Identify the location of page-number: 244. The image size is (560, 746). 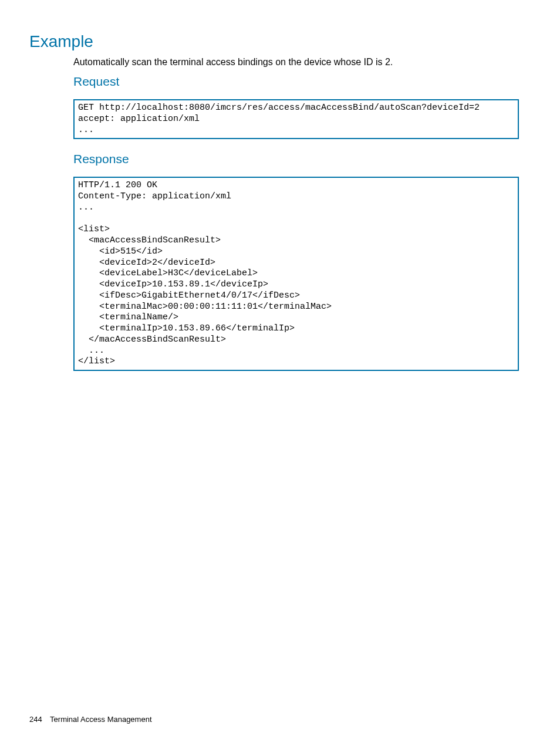
(36, 720).